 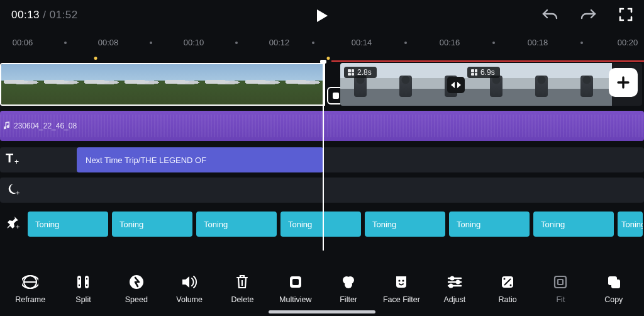 I want to click on audio-track: 230604_22_46_08, so click(x=322, y=126).